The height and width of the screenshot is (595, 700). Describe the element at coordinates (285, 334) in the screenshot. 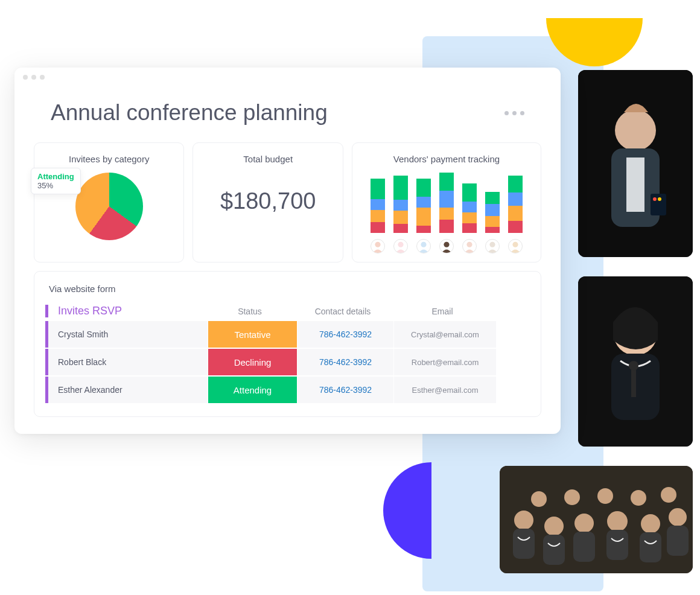

I see `table-row: Crystal SmithTentative786-462-3992Crysta…` at that location.